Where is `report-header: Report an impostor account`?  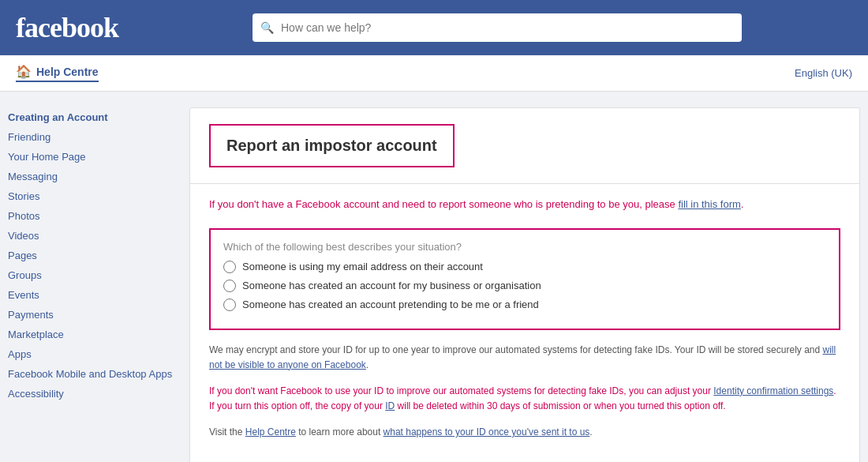 report-header: Report an impostor account is located at coordinates (525, 146).